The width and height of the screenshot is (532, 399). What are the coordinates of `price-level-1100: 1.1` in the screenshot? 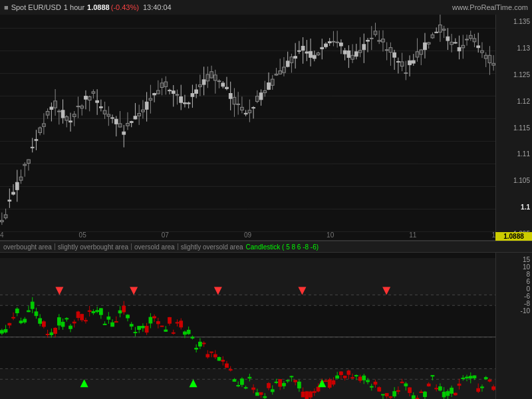 It's located at (525, 207).